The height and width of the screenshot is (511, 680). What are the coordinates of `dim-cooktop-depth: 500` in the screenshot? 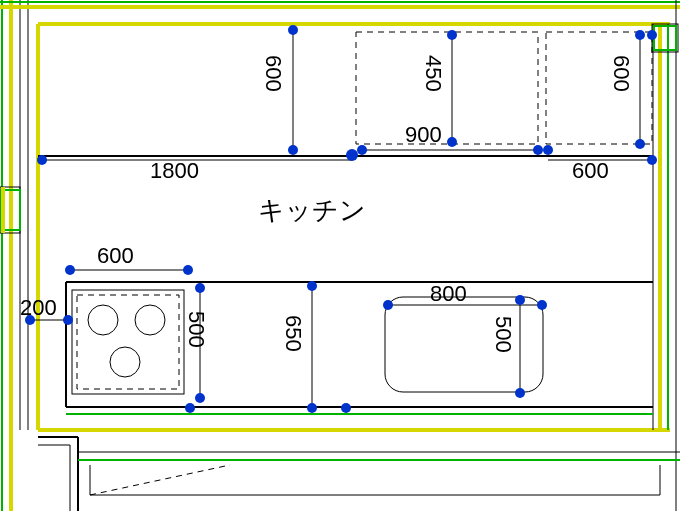 It's located at (196, 330).